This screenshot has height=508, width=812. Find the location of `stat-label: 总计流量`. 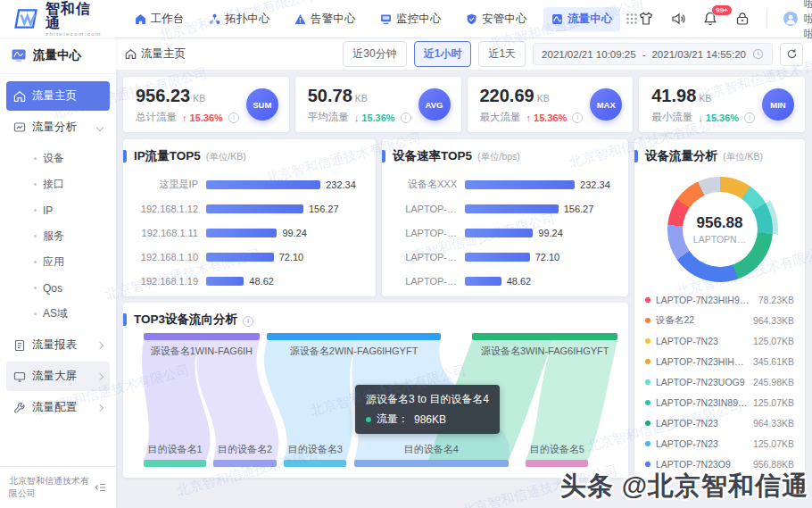

stat-label: 总计流量 is located at coordinates (156, 118).